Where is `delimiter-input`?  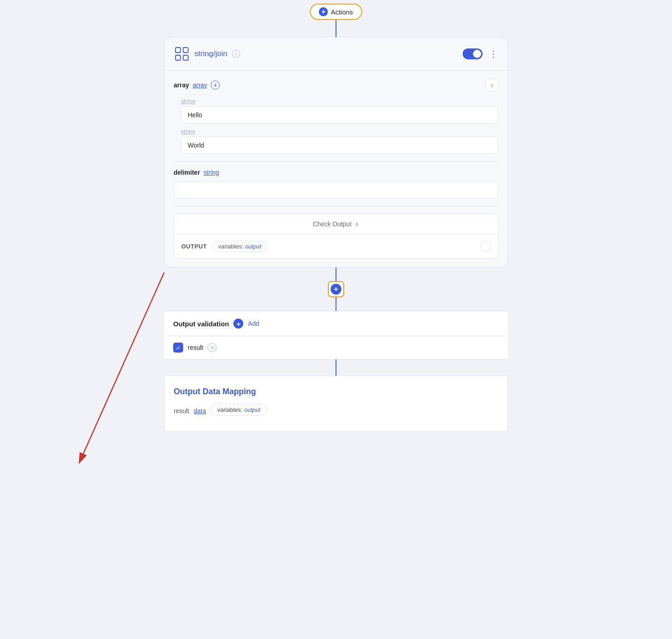
delimiter-input is located at coordinates (336, 190).